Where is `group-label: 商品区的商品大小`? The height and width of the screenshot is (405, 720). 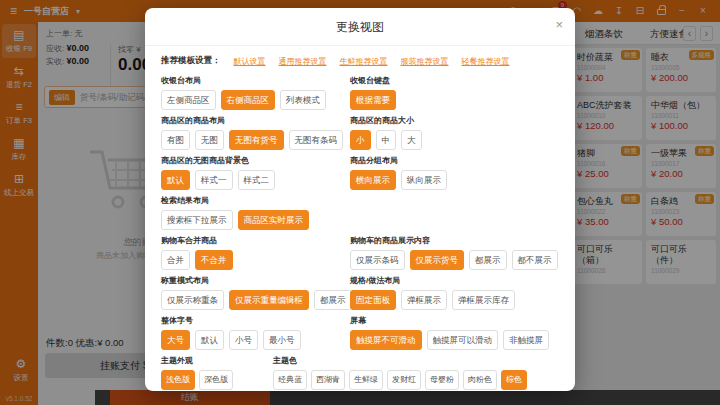
group-label: 商品区的商品大小 is located at coordinates (454, 121).